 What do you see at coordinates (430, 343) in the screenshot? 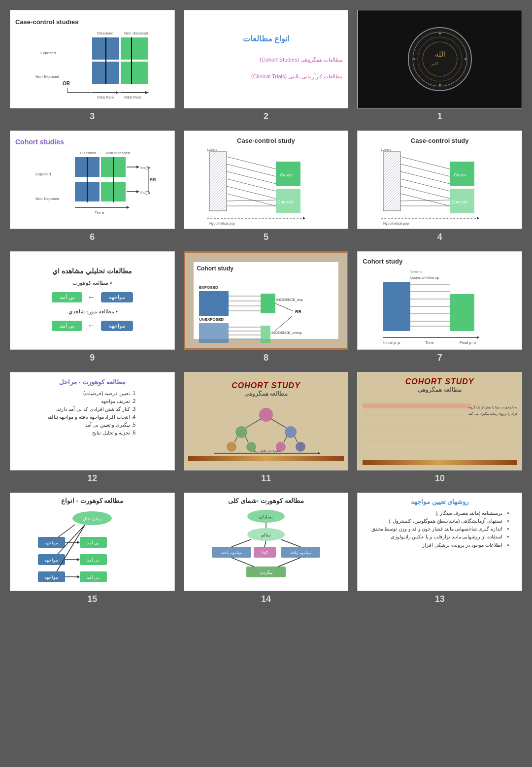
I see `svg-text: Time` at bounding box center [430, 343].